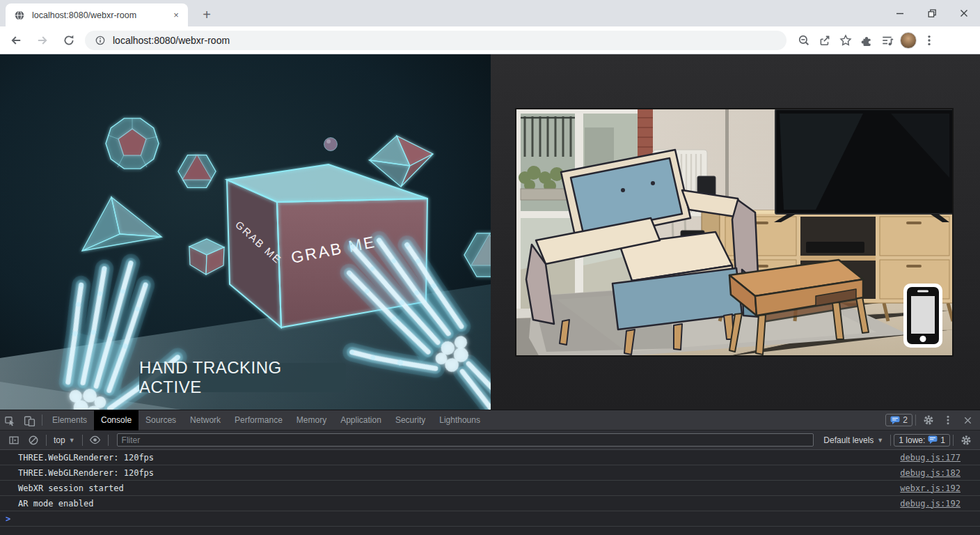  Describe the element at coordinates (8, 519) in the screenshot. I see `console-prompt-chevron: >` at that location.